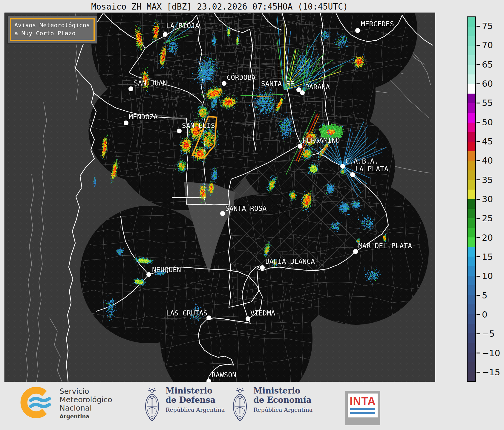  Describe the element at coordinates (488, 103) in the screenshot. I see `colorbar-tick-label: 55` at that location.